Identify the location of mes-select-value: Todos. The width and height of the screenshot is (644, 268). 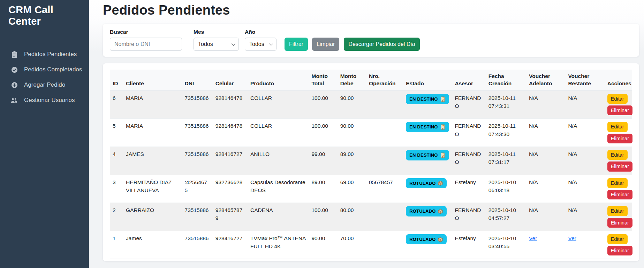
(206, 44).